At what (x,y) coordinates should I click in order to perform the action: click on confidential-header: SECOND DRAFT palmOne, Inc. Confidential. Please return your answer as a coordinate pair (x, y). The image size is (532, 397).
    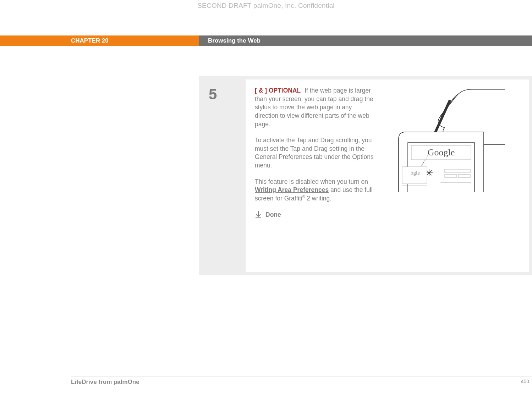
    Looking at the image, I should click on (266, 6).